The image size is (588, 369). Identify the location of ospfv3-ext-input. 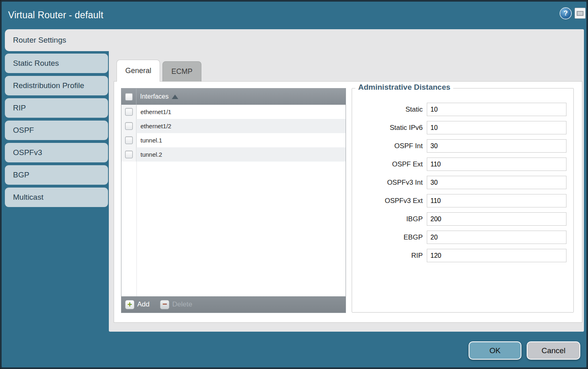
(497, 201).